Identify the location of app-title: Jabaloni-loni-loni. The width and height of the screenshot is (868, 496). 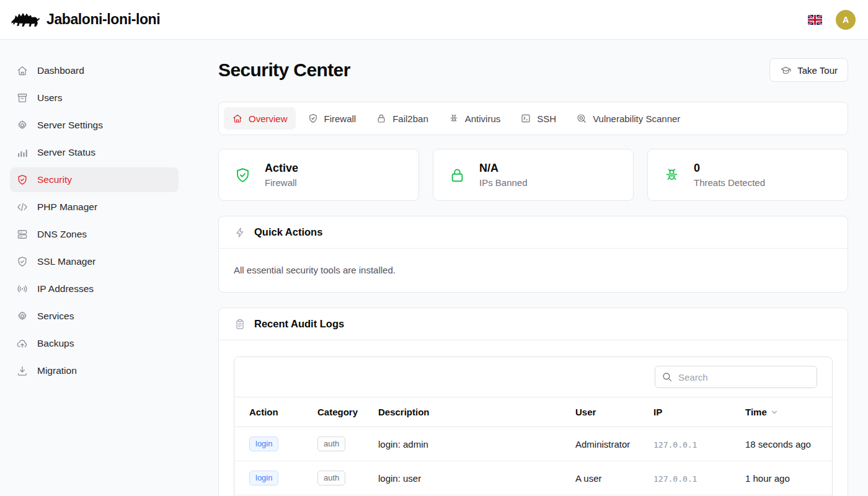
(103, 20).